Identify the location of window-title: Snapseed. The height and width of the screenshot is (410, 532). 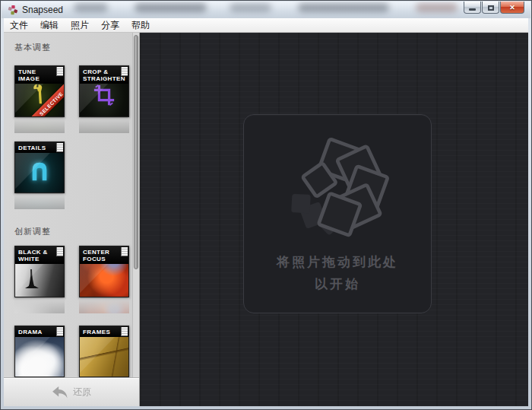
(43, 10).